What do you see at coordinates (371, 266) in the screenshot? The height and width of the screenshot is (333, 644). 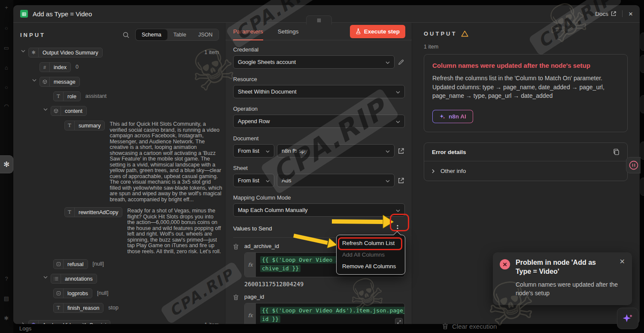 I see `menu-item-remove-all-columns: Remove All Columns` at bounding box center [371, 266].